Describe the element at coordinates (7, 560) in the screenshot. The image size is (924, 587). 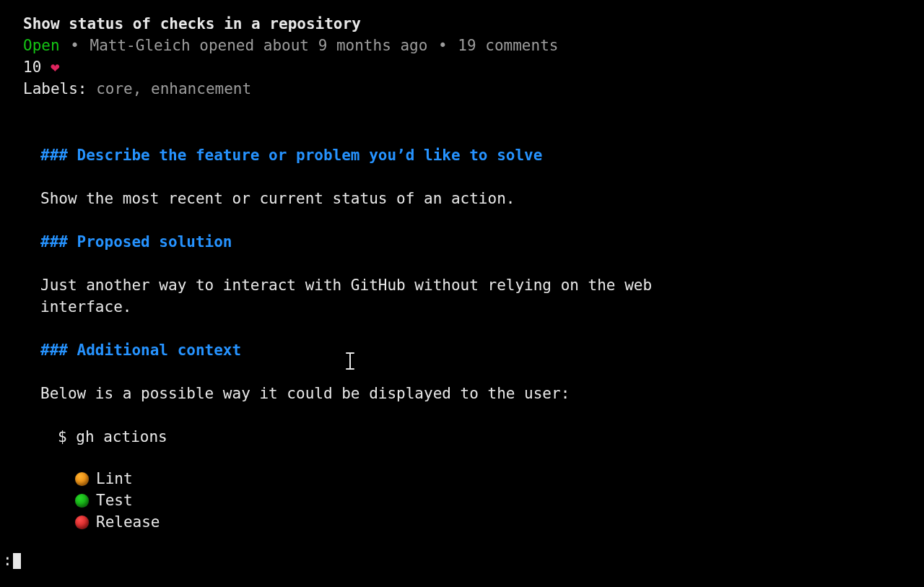
I see `pager-colon: :` at that location.